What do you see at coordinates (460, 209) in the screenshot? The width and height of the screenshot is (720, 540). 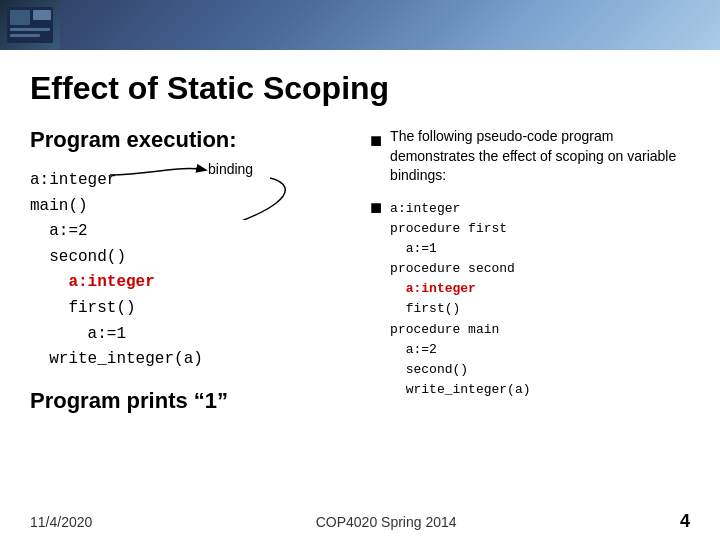 I see `pseudo-line-1: a:integer` at bounding box center [460, 209].